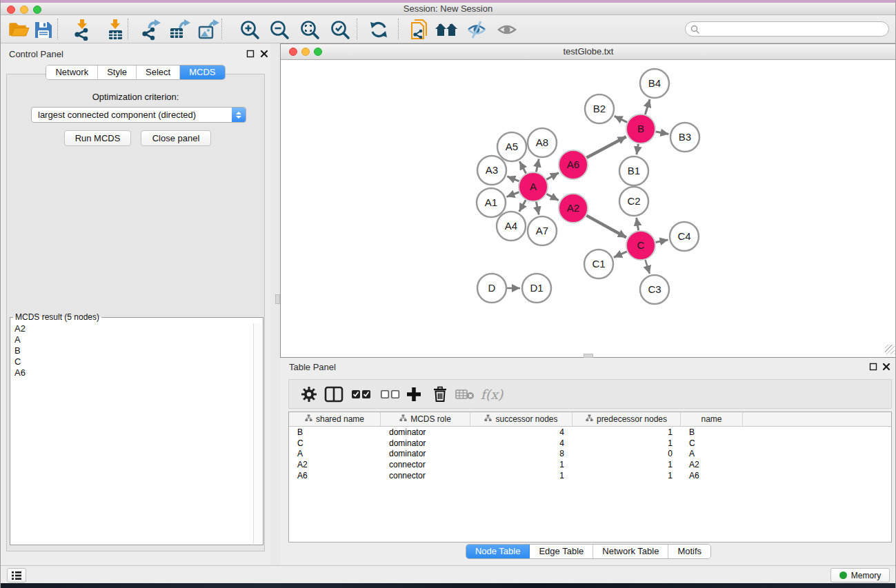 The width and height of the screenshot is (896, 588). Describe the element at coordinates (250, 30) in the screenshot. I see `zoom-in-icon` at that location.